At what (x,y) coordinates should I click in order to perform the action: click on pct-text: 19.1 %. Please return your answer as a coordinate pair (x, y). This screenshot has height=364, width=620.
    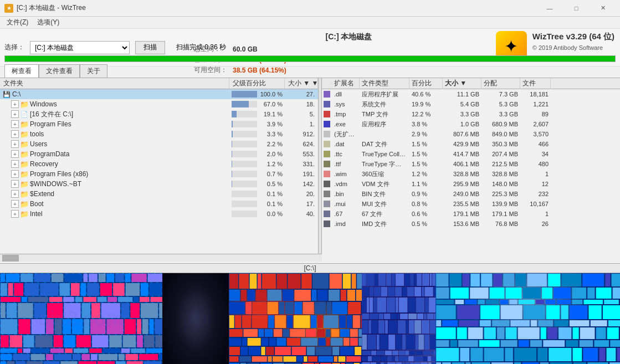
    Looking at the image, I should click on (271, 114).